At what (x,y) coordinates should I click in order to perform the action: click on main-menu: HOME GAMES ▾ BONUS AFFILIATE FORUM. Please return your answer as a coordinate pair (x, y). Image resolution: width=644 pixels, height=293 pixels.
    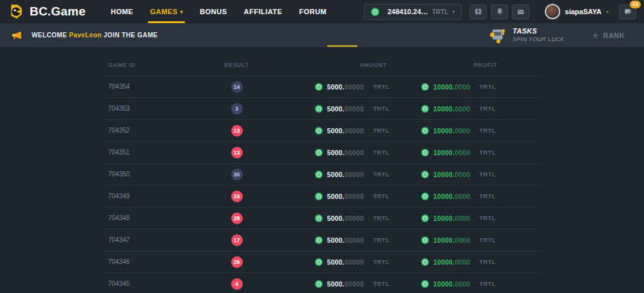
    Looking at the image, I should click on (219, 12).